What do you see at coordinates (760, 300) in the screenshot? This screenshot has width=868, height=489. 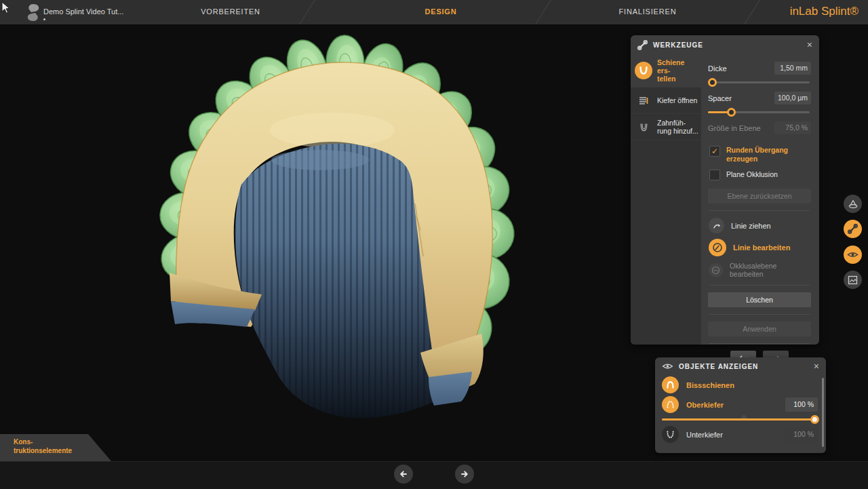 I see `loeschen-button: Löschen` at bounding box center [760, 300].